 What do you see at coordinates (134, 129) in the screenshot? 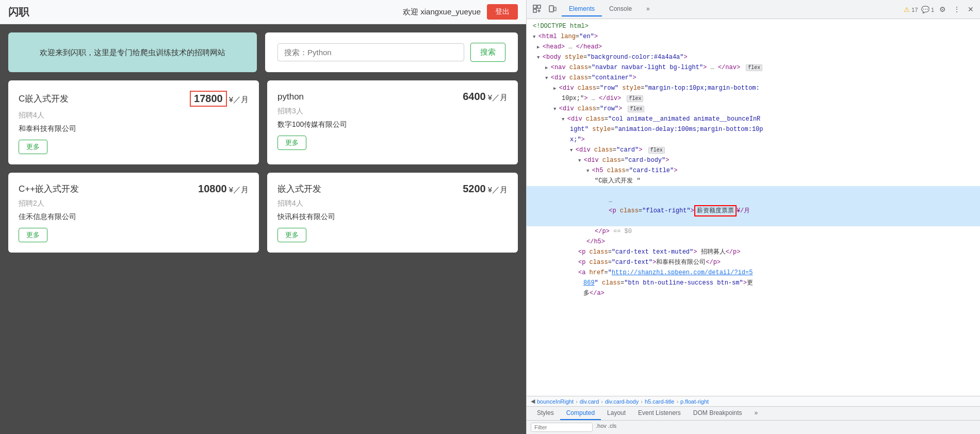
I see `card-0-company: 和泰科技有限公司` at bounding box center [134, 129].